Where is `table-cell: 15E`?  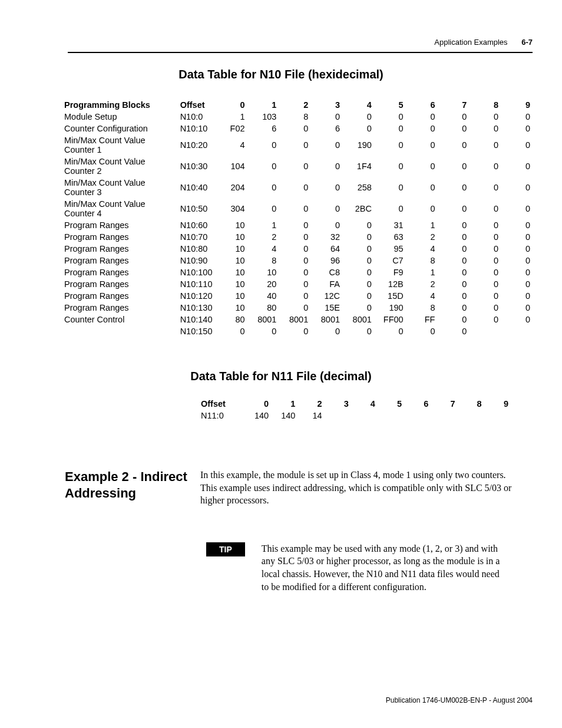 table-cell: 15E is located at coordinates (326, 308).